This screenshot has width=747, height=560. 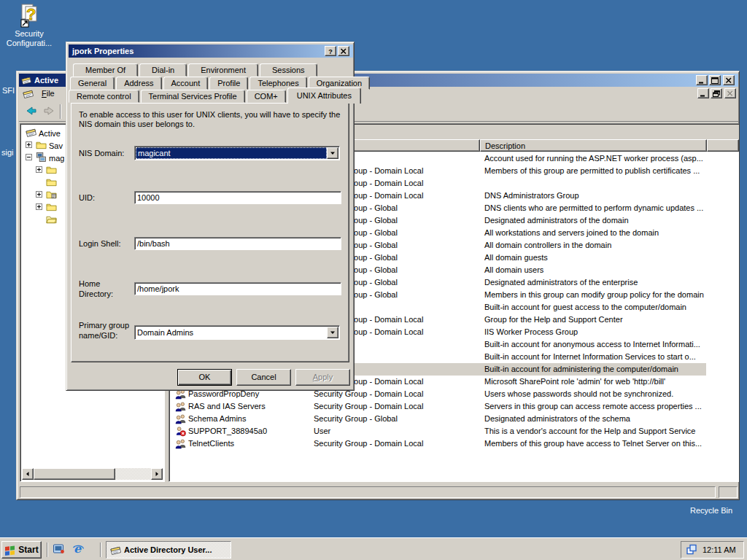 I want to click on toolbar-separator, so click(x=61, y=112).